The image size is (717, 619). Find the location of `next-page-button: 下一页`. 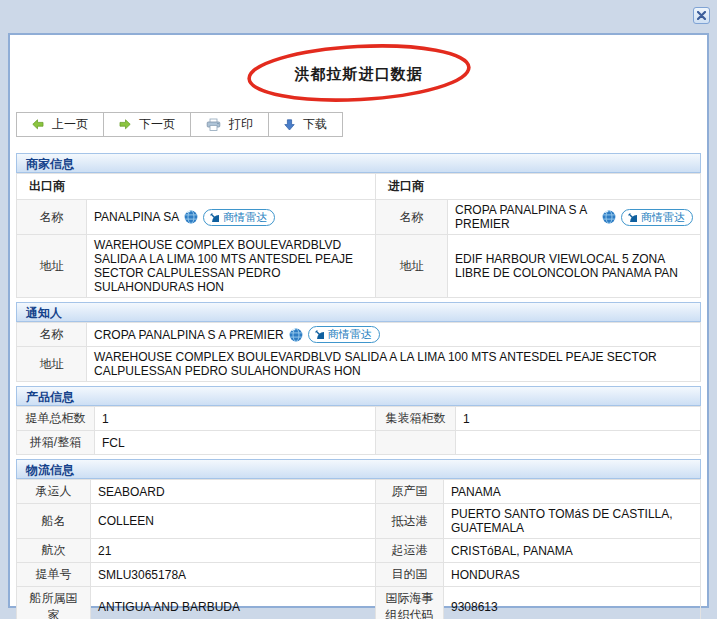

next-page-button: 下一页 is located at coordinates (148, 124).